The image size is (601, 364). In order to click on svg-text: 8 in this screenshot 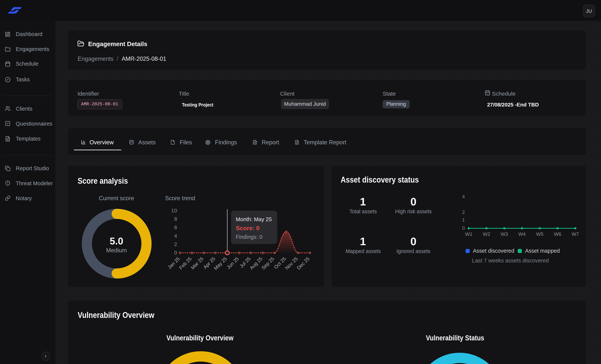, I will do `click(175, 219)`.